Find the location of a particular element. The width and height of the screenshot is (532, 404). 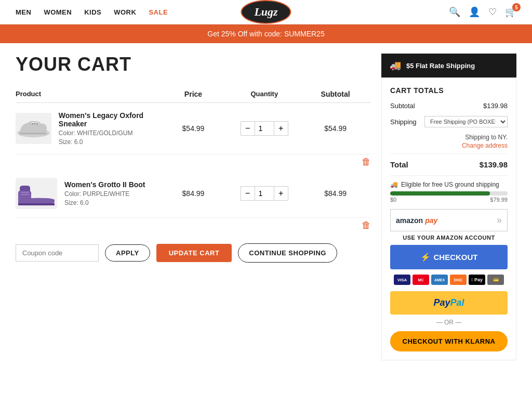

product-size-2: Size: 6.0 is located at coordinates (105, 203).